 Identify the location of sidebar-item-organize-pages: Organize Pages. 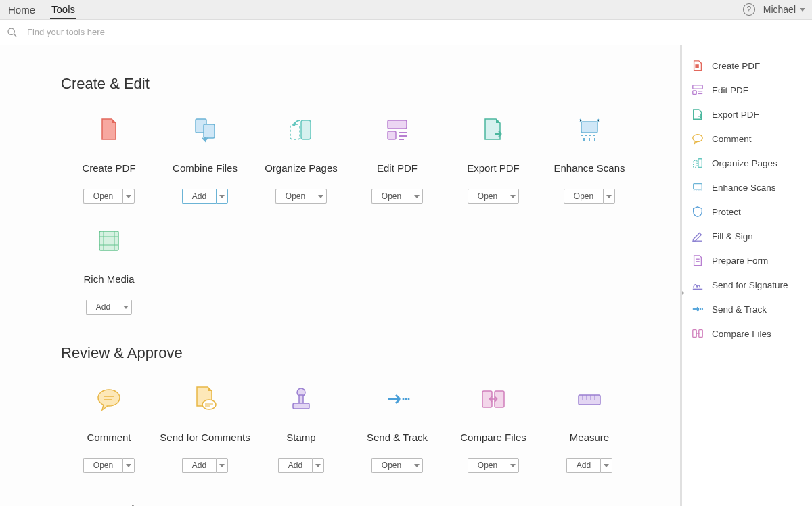
(747, 163).